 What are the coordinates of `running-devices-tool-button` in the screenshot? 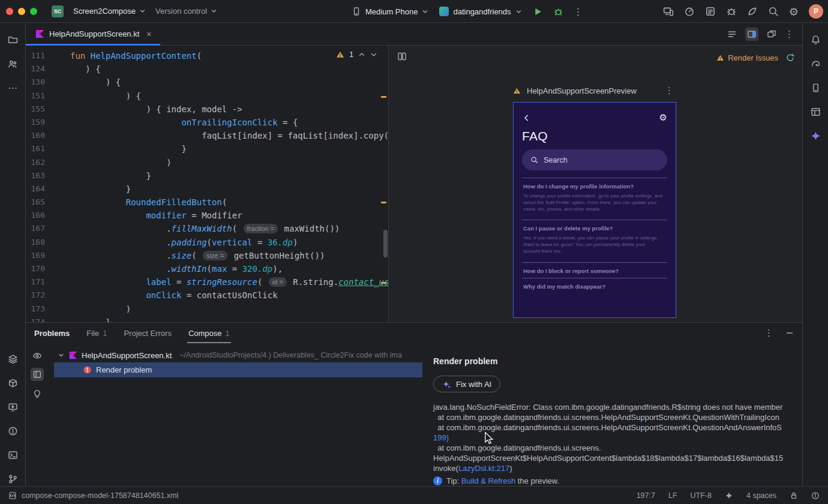 It's located at (13, 407).